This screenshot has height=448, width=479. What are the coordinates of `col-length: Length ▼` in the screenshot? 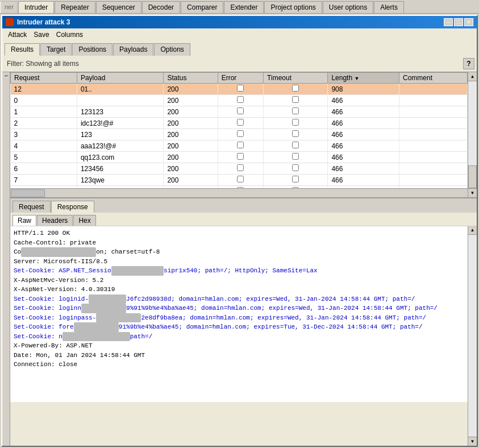 It's located at (364, 78).